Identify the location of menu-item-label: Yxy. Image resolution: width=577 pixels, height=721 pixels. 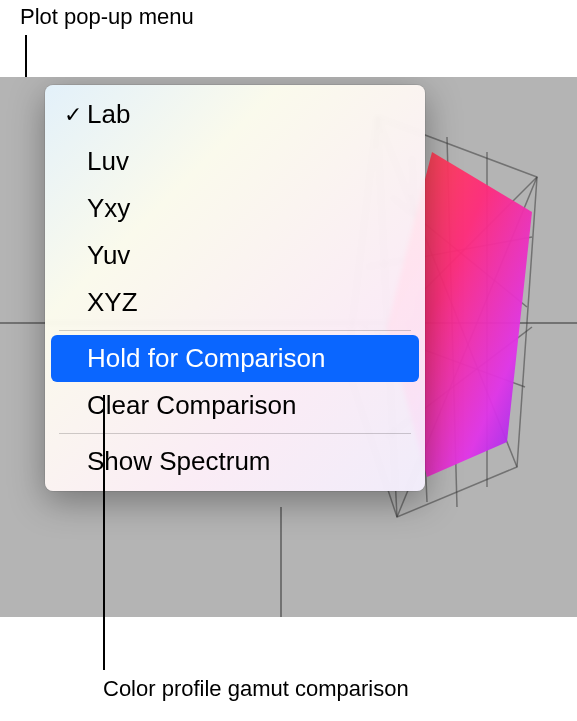
(247, 208).